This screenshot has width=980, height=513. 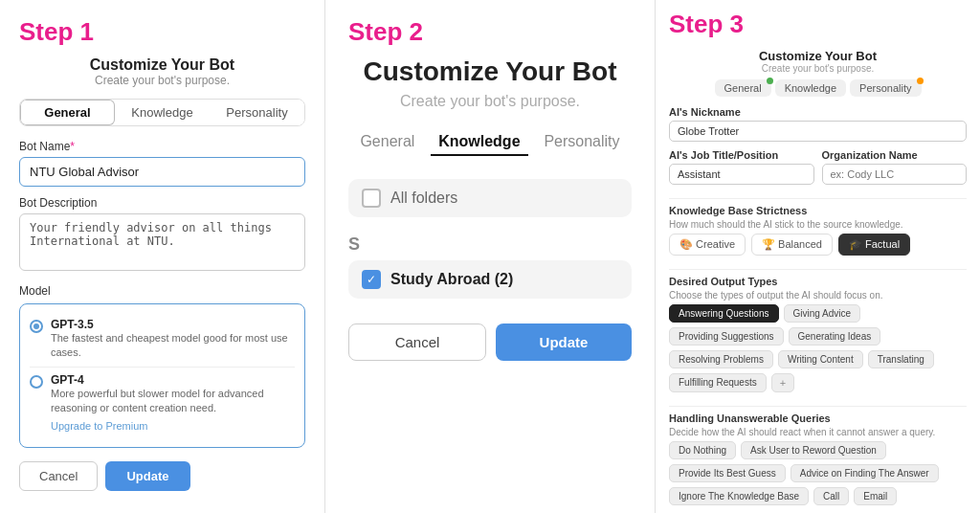 What do you see at coordinates (885, 88) in the screenshot?
I see `tab-personality-s3: Personality` at bounding box center [885, 88].